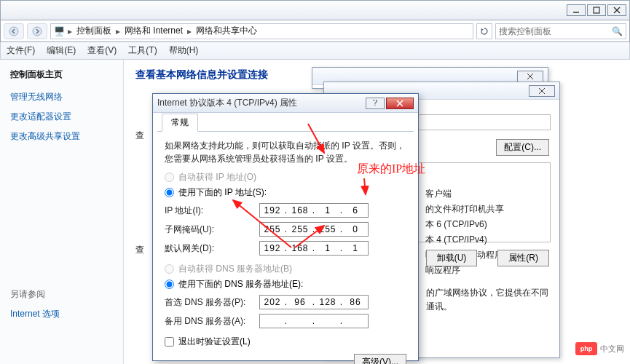 This screenshot has width=630, height=364. I want to click on refresh-button, so click(484, 31).